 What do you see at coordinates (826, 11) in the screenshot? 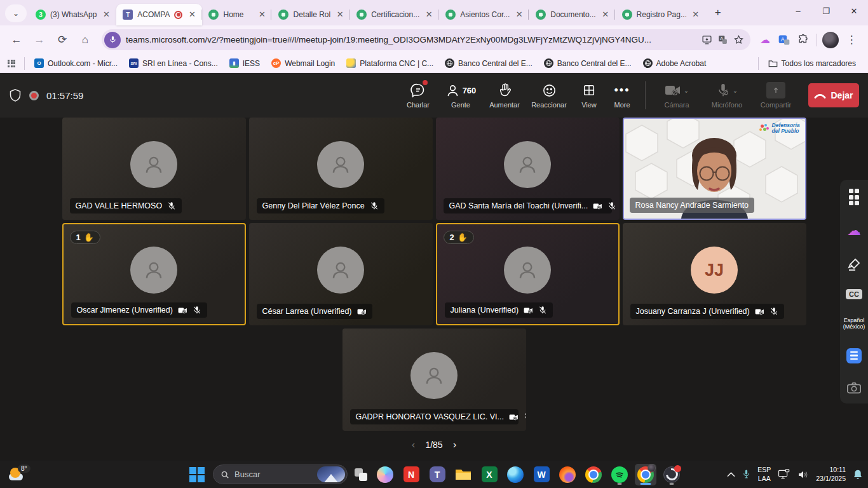
I see `restore-button: ❐` at bounding box center [826, 11].